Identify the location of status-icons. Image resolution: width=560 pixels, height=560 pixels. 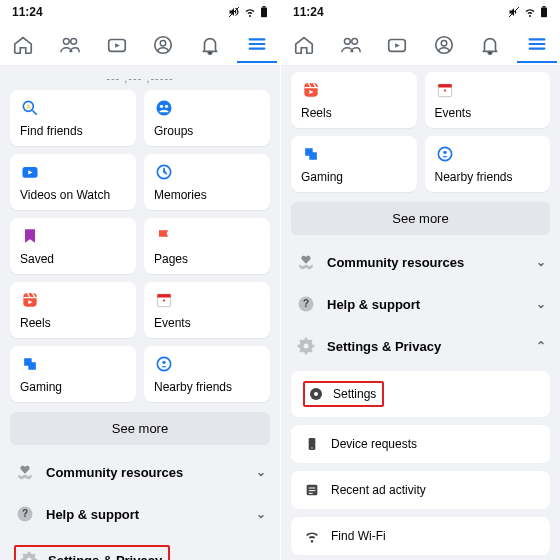
(528, 12).